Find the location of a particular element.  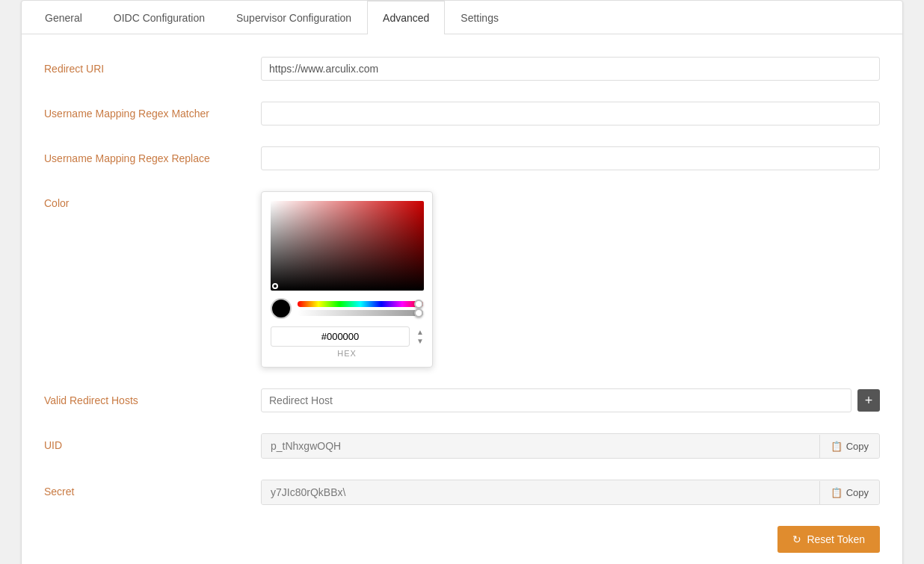

redirect-uri-input is located at coordinates (570, 69).